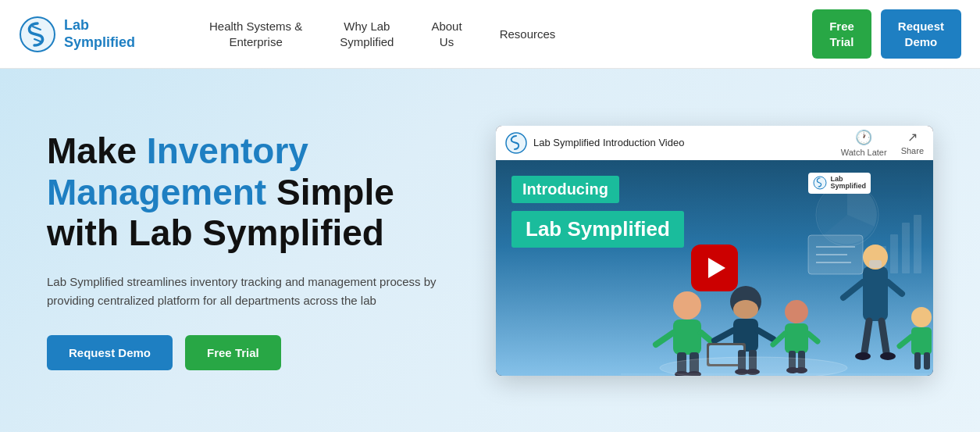 The width and height of the screenshot is (980, 432). What do you see at coordinates (912, 142) in the screenshot?
I see `share-button: ↗ Share` at bounding box center [912, 142].